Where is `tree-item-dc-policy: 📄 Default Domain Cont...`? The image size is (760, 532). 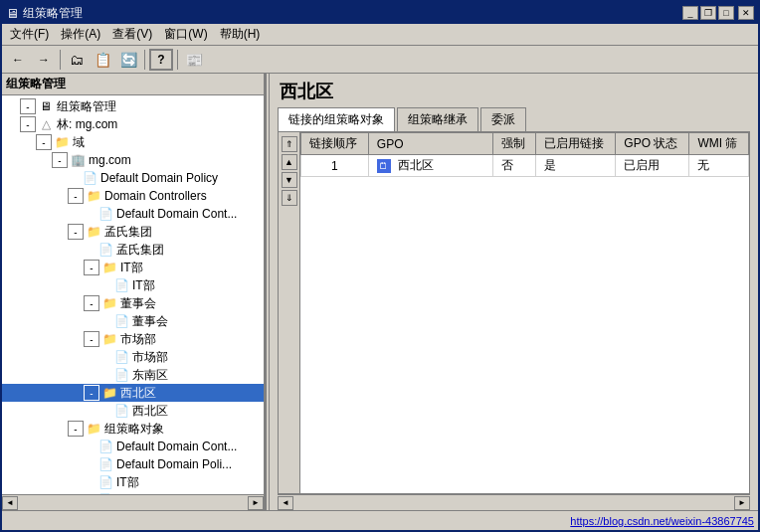
tree-item-dc-policy: 📄 Default Domain Cont... is located at coordinates (133, 214).